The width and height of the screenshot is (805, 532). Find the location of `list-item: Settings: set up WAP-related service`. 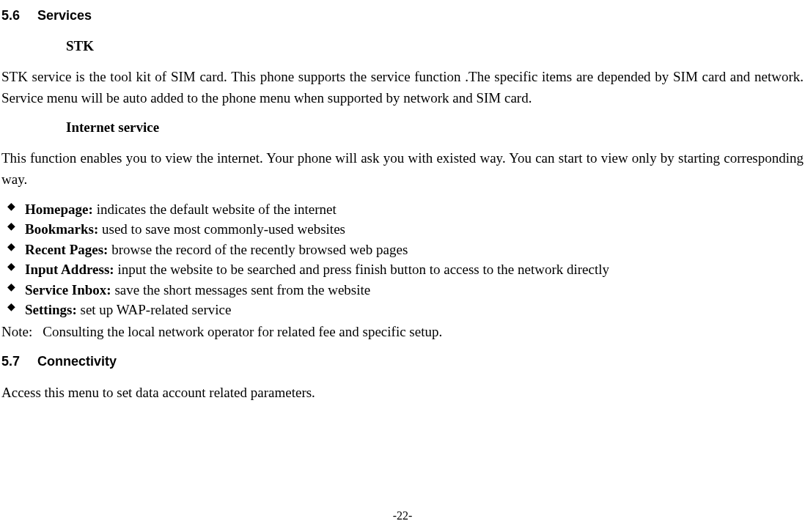

list-item: Settings: set up WAP-related service is located at coordinates (402, 310).